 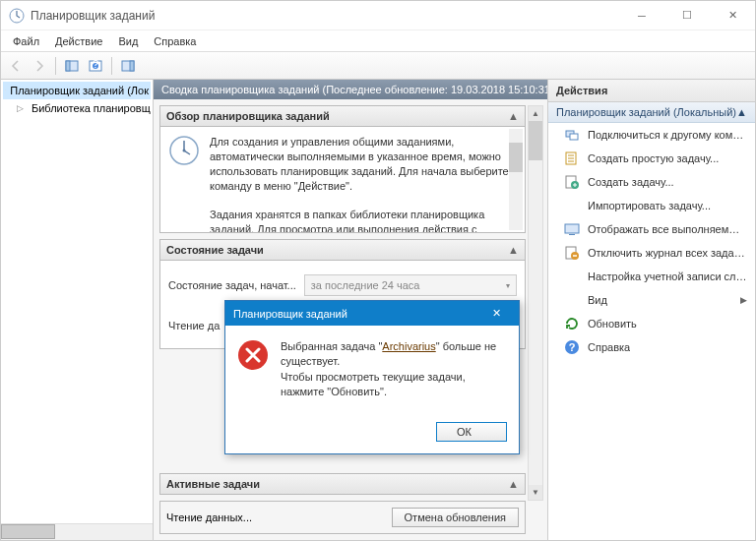 I want to click on vertical-scrollbar: ▲▼, so click(x=536, y=303).